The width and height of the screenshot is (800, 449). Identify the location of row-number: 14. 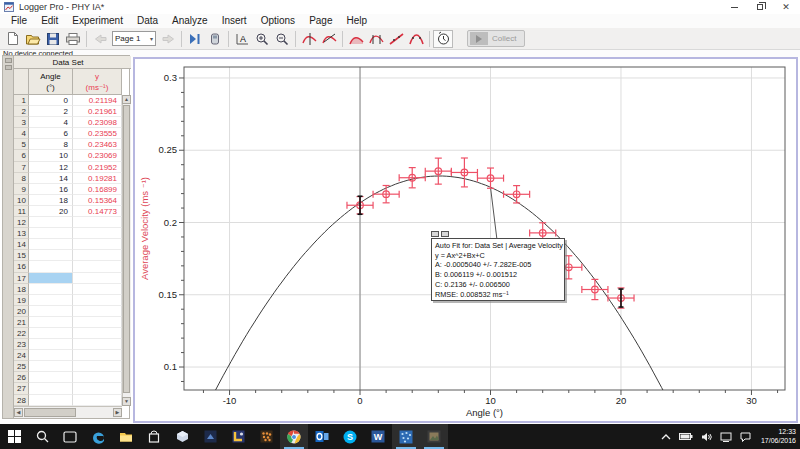
(22, 244).